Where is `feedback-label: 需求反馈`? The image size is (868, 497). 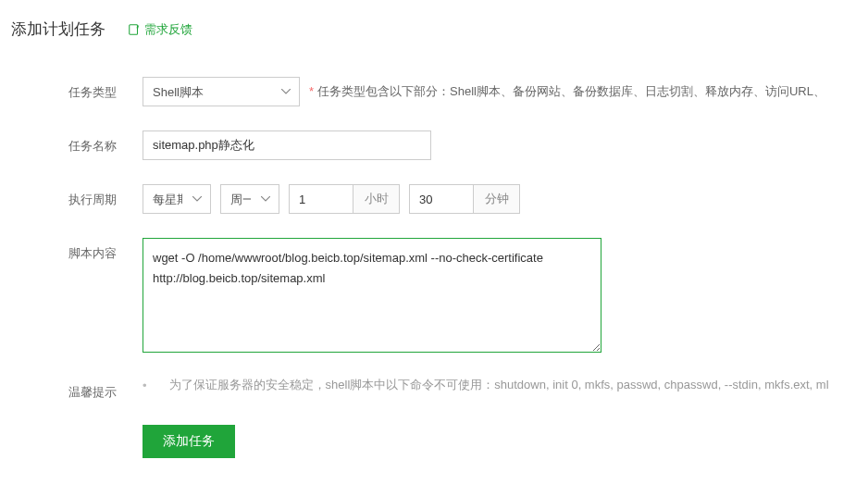
feedback-label: 需求反馈 is located at coordinates (168, 30).